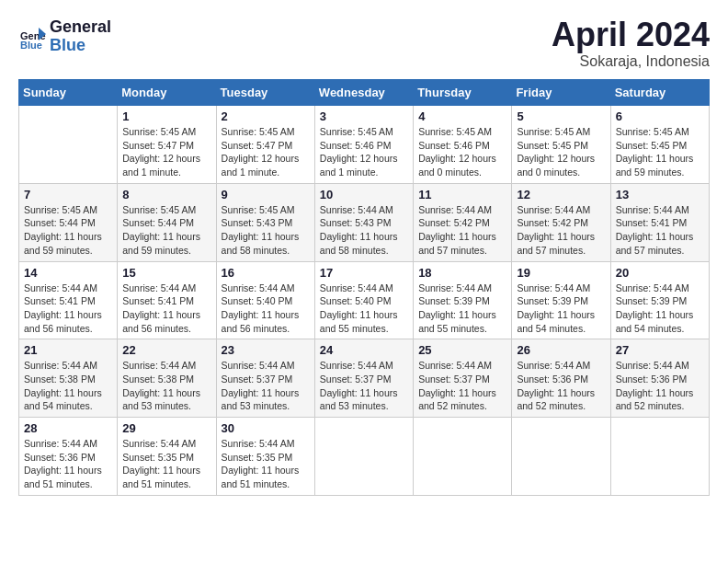 Image resolution: width=728 pixels, height=563 pixels. What do you see at coordinates (462, 116) in the screenshot?
I see `day-number: 4` at bounding box center [462, 116].